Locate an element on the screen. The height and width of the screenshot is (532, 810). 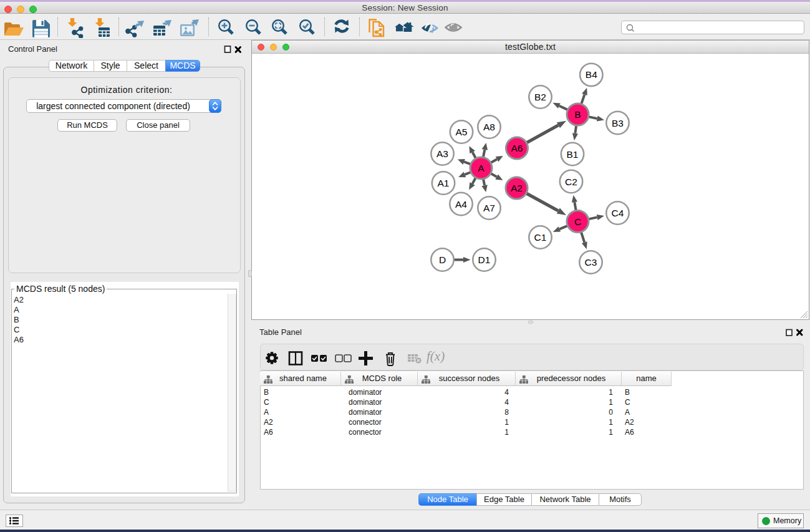
svg-text: A3 is located at coordinates (443, 153).